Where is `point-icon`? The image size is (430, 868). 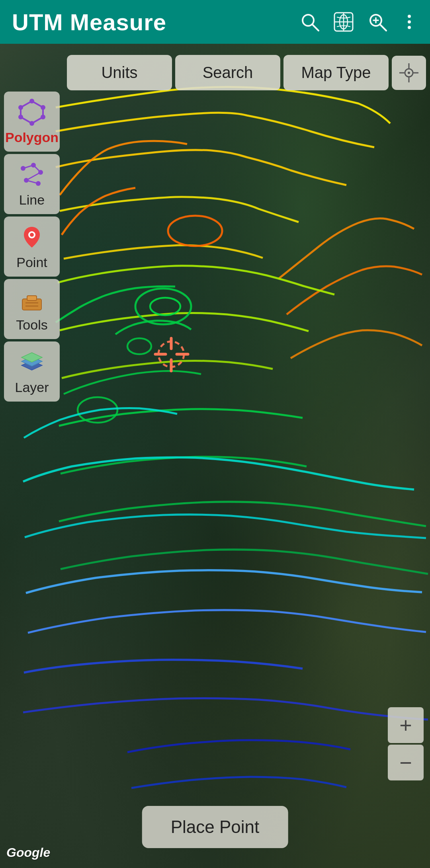 point-icon is located at coordinates (32, 237).